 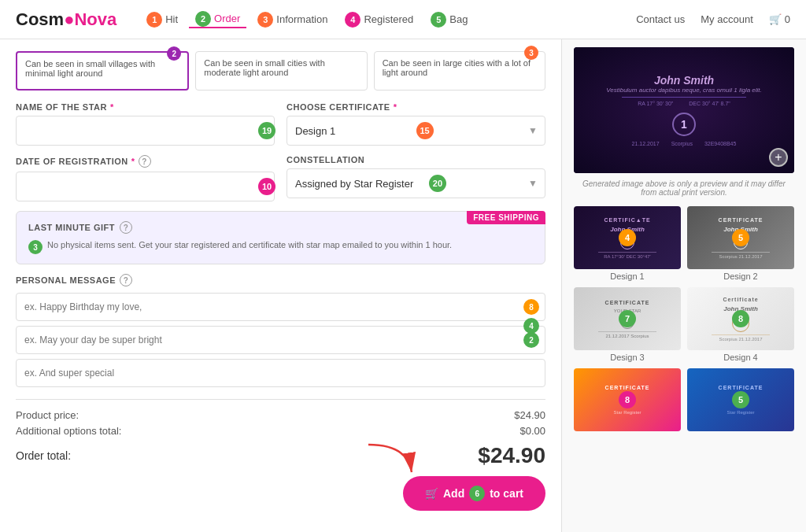 What do you see at coordinates (126, 280) in the screenshot?
I see `personal-msg-help-icon: ?` at bounding box center [126, 280].